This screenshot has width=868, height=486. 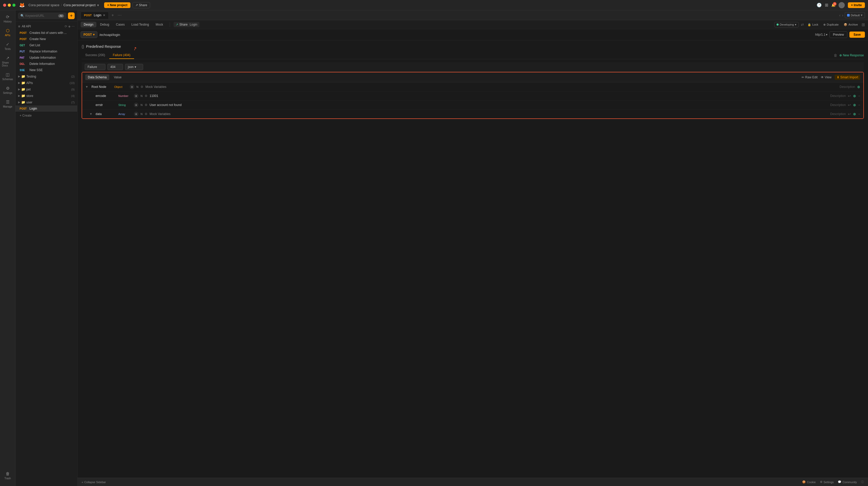 What do you see at coordinates (95, 55) in the screenshot?
I see `response-tab-success: Success (200)` at bounding box center [95, 55].